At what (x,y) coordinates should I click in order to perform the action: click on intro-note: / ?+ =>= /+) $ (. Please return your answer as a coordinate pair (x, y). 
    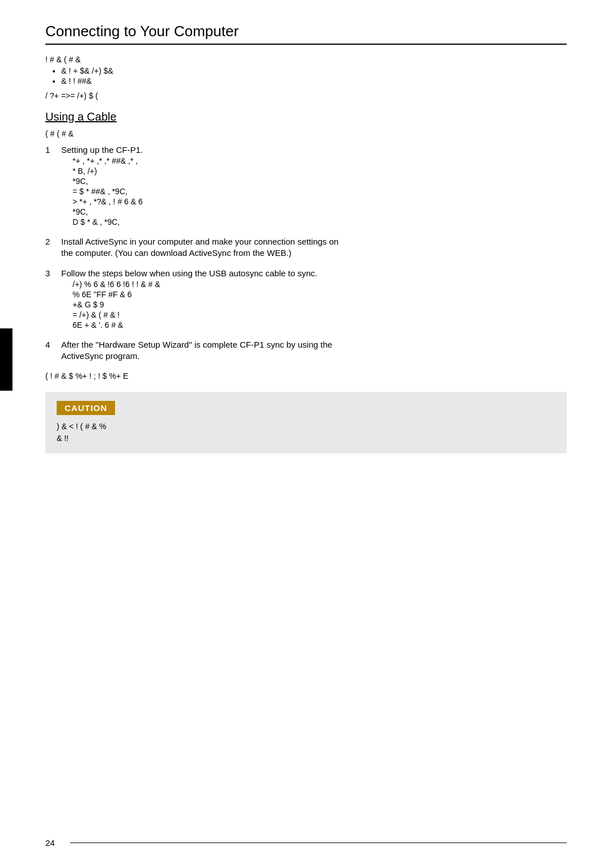
    Looking at the image, I should click on (306, 96).